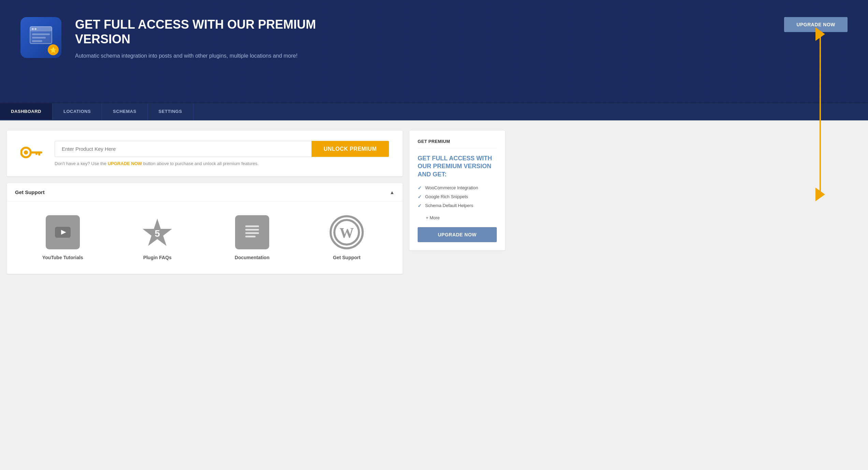 The width and height of the screenshot is (868, 470). Describe the element at coordinates (53, 50) in the screenshot. I see `premium-badge-icon: ⭐` at that location.